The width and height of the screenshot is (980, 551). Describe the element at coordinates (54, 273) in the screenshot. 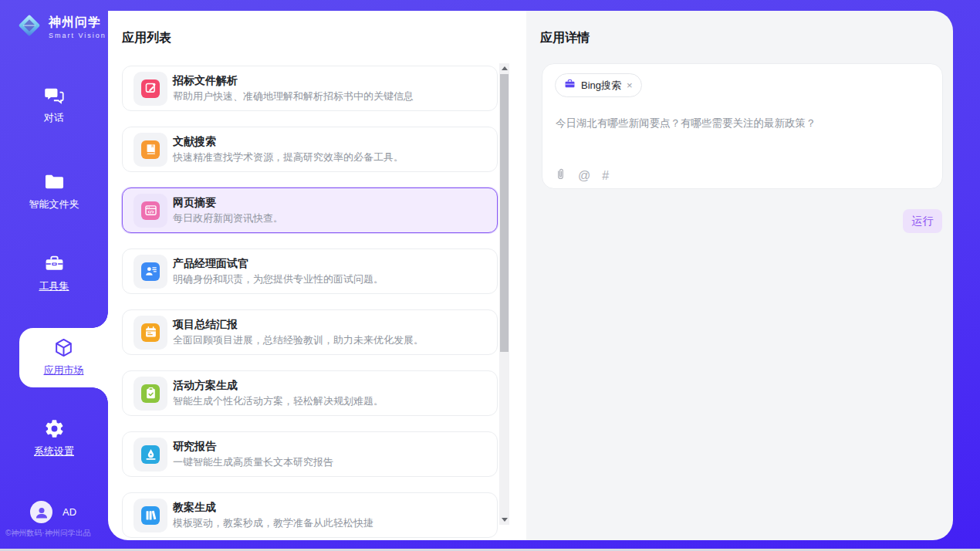

I see `sidebar-item-tools: 工具集` at that location.